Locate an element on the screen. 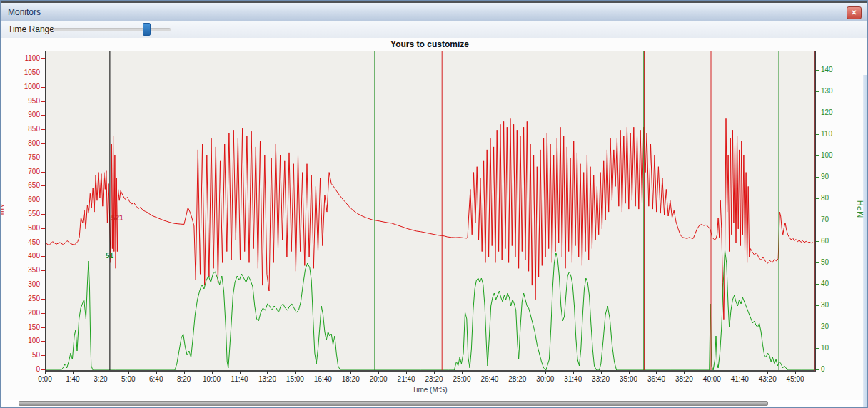 The image size is (868, 408). time-range-slider-thumb is located at coordinates (147, 29).